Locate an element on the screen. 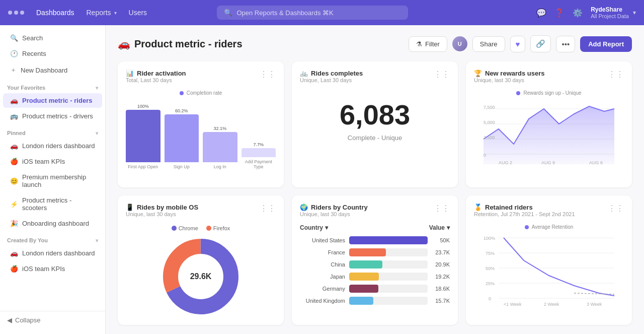  nav-dots is located at coordinates (16, 13).